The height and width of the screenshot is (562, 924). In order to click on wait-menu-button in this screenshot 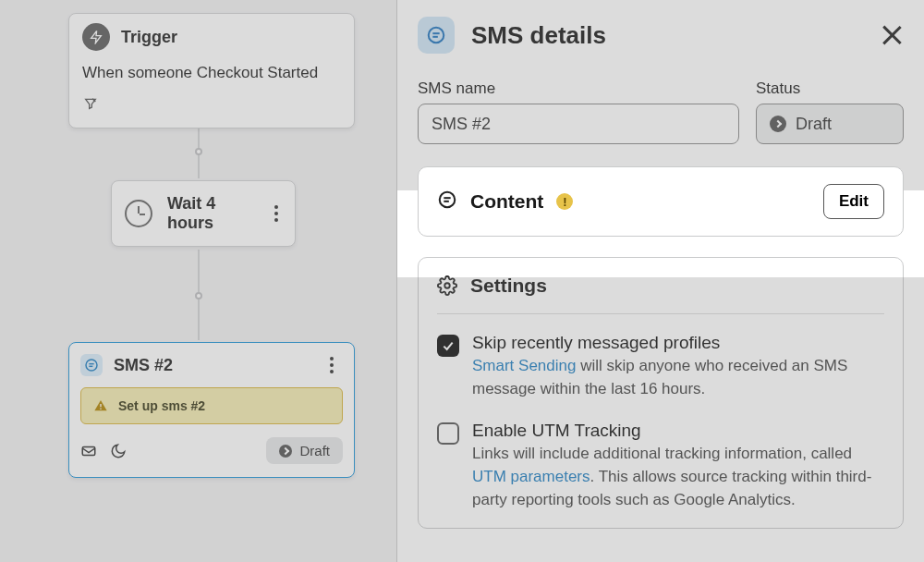, I will do `click(276, 214)`.